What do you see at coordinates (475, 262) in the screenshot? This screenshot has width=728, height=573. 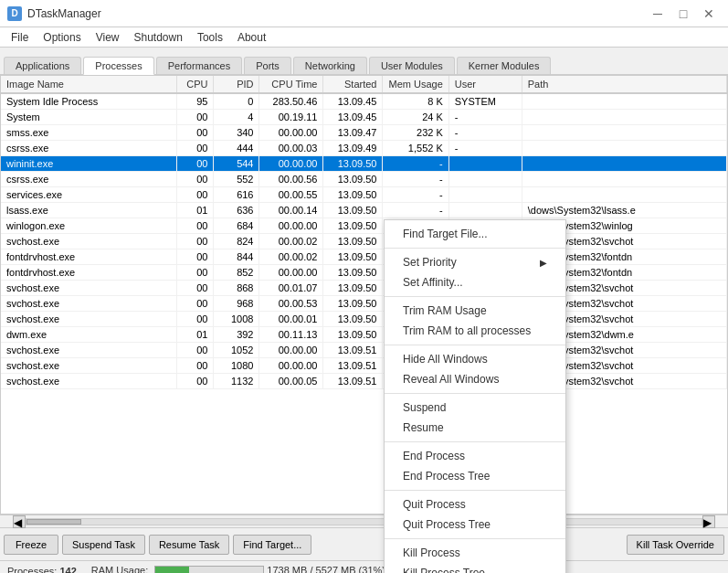 I see `context-menu-item: Set Priority▶` at bounding box center [475, 262].